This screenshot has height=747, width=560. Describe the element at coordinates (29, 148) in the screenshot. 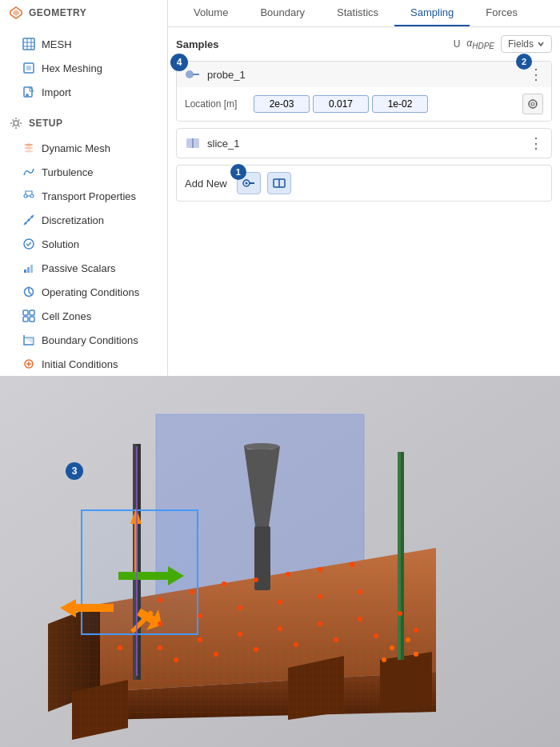

I see `dynamic-mesh-icon` at that location.